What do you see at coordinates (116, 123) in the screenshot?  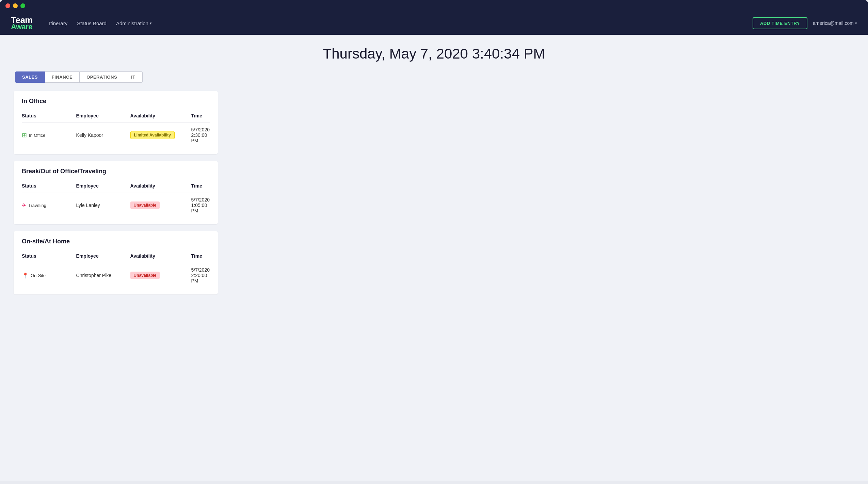 I see `in-office-section: In Office Status Employee Availability T…` at bounding box center [116, 123].